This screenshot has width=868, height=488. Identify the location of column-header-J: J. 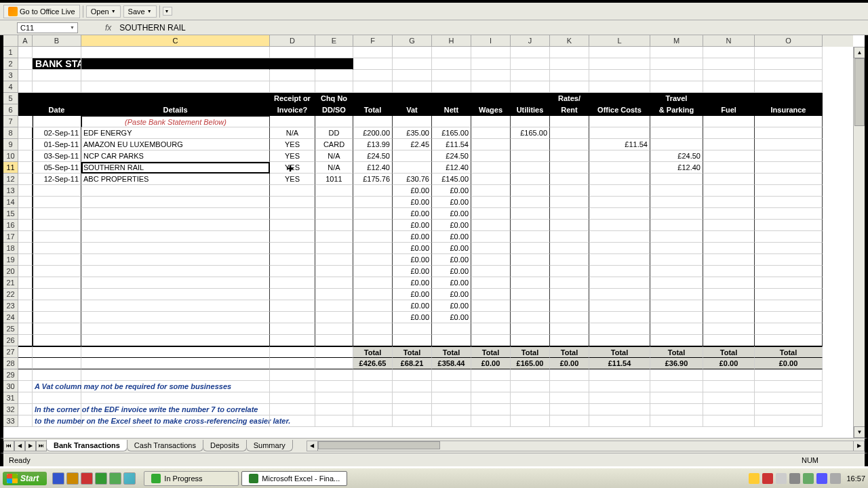
(530, 41).